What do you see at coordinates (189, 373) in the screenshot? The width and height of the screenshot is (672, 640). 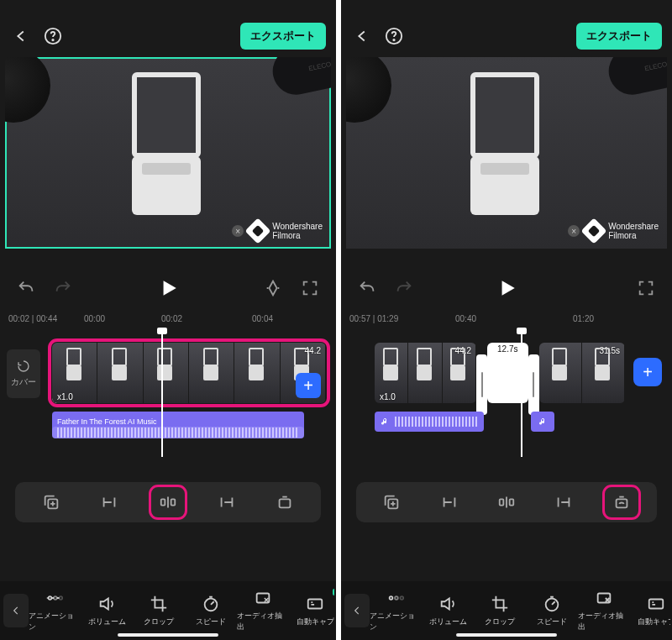 I see `video-clip: x1.0 44.2 +` at bounding box center [189, 373].